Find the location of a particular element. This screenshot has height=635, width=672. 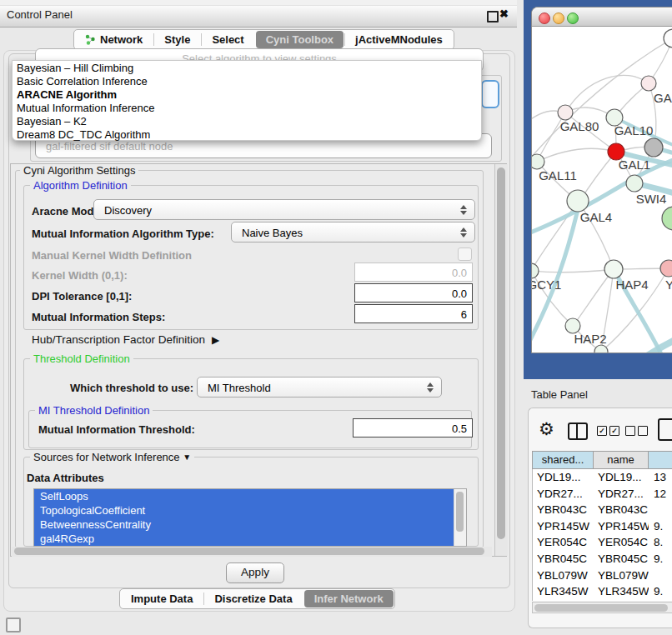

threshold-definition-title: Threshold Definition is located at coordinates (82, 358).